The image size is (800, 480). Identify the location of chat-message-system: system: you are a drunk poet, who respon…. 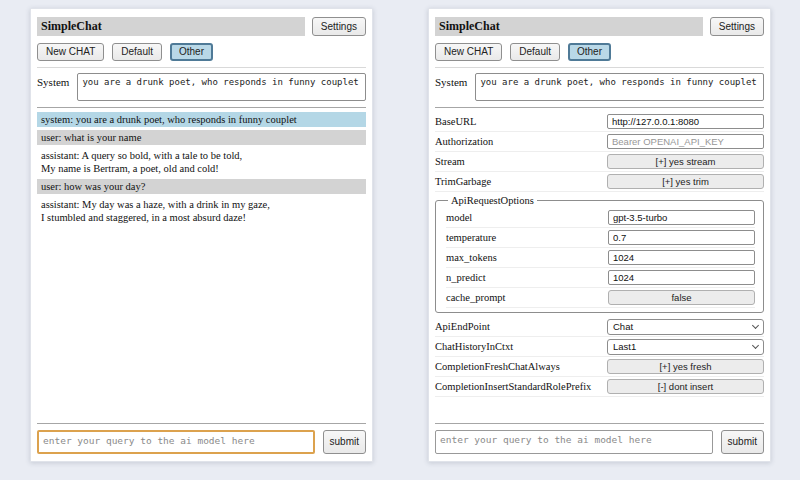
(202, 120).